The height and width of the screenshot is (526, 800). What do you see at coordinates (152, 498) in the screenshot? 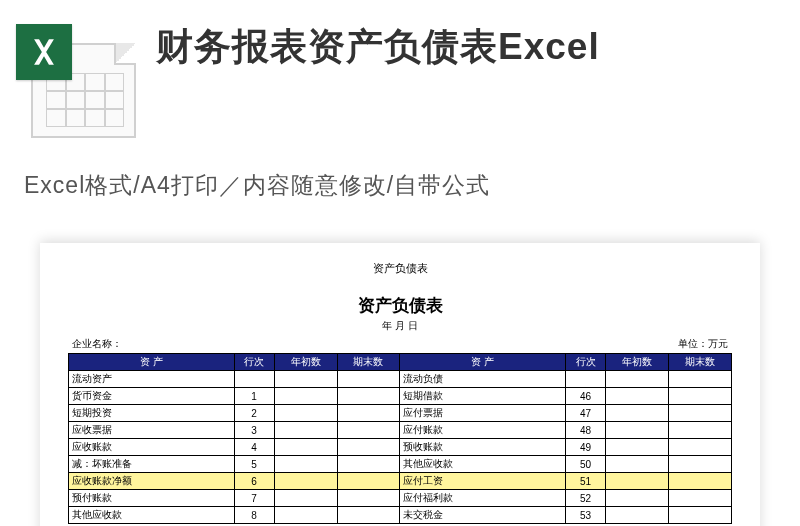
I see `table-cell: 预付账款` at bounding box center [152, 498].